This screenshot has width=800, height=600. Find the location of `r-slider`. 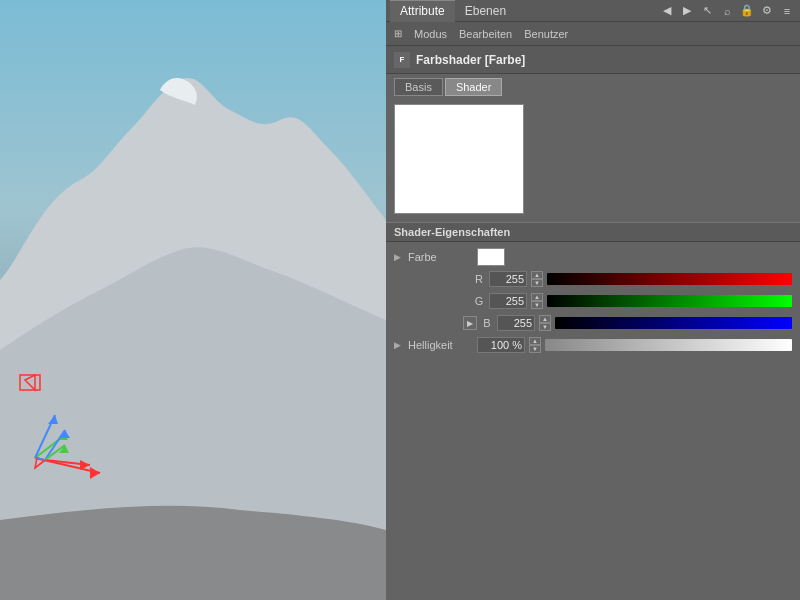

r-slider is located at coordinates (670, 279).